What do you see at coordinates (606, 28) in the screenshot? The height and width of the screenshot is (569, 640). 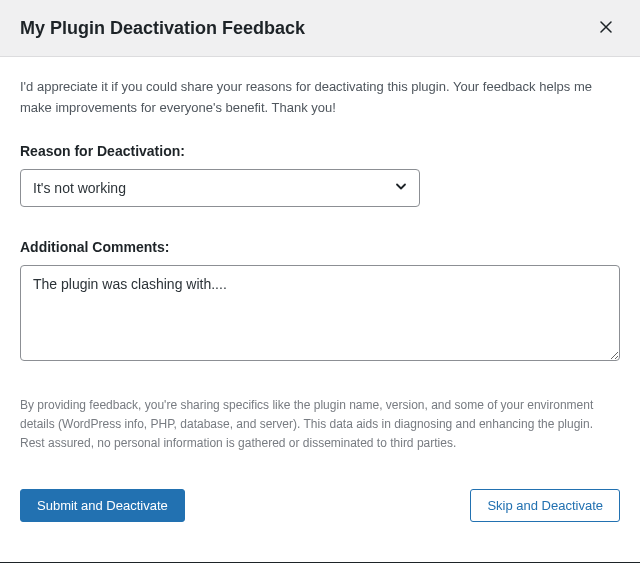 I see `close-icon` at bounding box center [606, 28].